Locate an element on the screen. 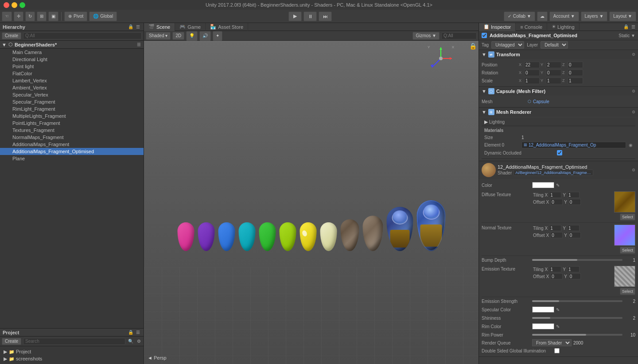  hierarchy-create-button: Create is located at coordinates (12, 36).